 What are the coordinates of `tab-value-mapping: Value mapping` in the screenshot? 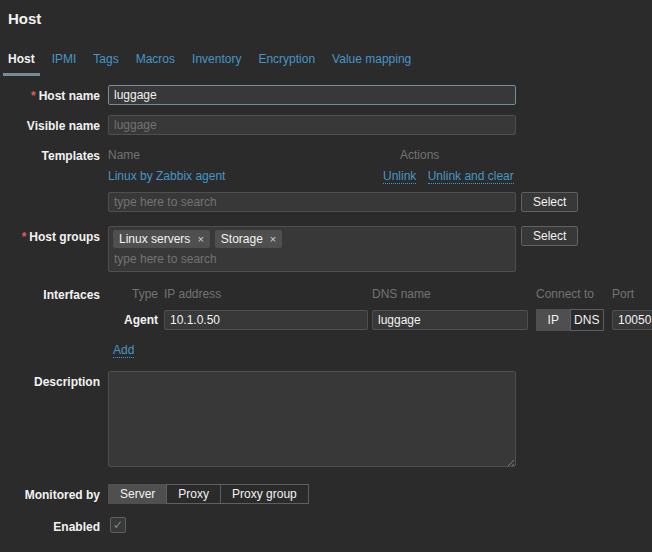 It's located at (372, 64).